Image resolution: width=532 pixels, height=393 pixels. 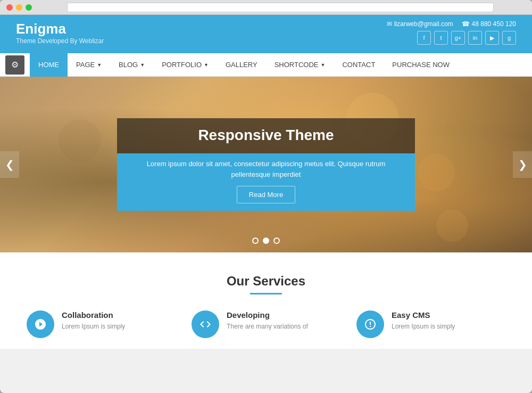 What do you see at coordinates (441, 38) in the screenshot?
I see `twitter-icon: t` at bounding box center [441, 38].